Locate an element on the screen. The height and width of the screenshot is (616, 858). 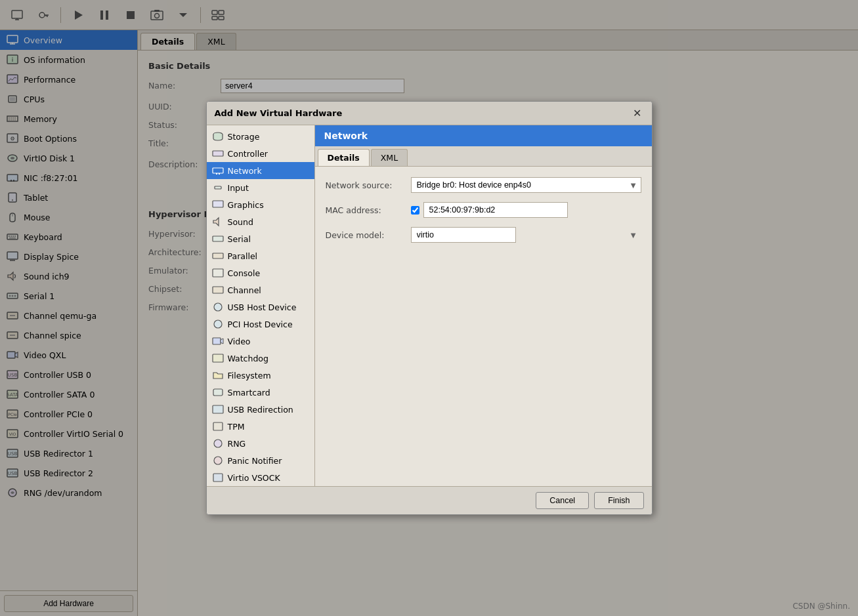
mac-address-row: MAC address: is located at coordinates (483, 210).